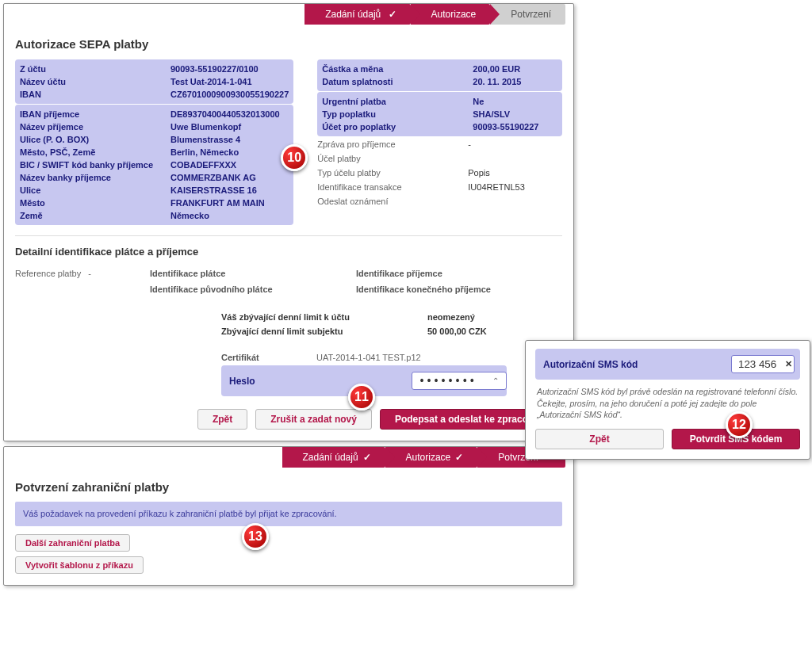 The height and width of the screenshot is (657, 812). I want to click on wizard-step-2-label: Autorizace, so click(454, 14).